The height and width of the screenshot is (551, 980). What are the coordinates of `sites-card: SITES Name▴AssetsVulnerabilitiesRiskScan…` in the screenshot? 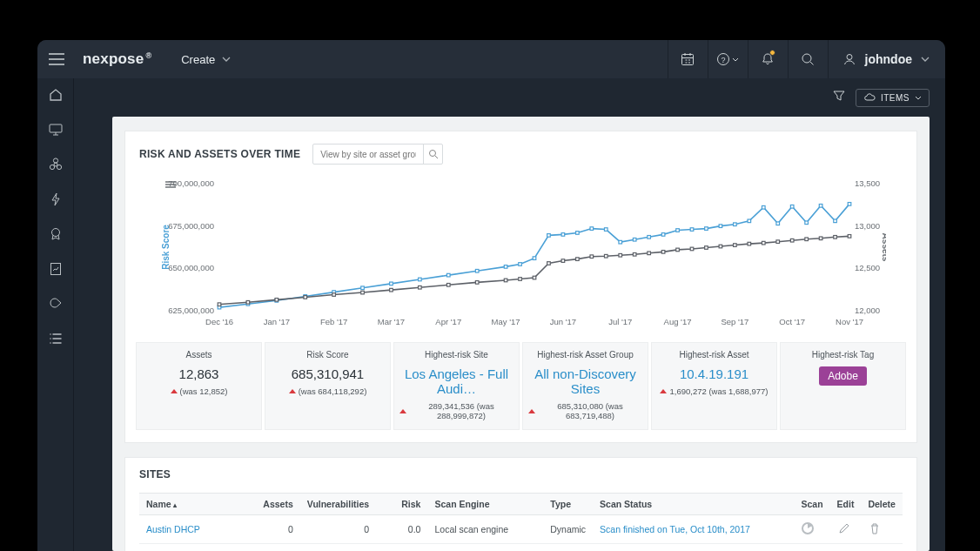 It's located at (520, 504).